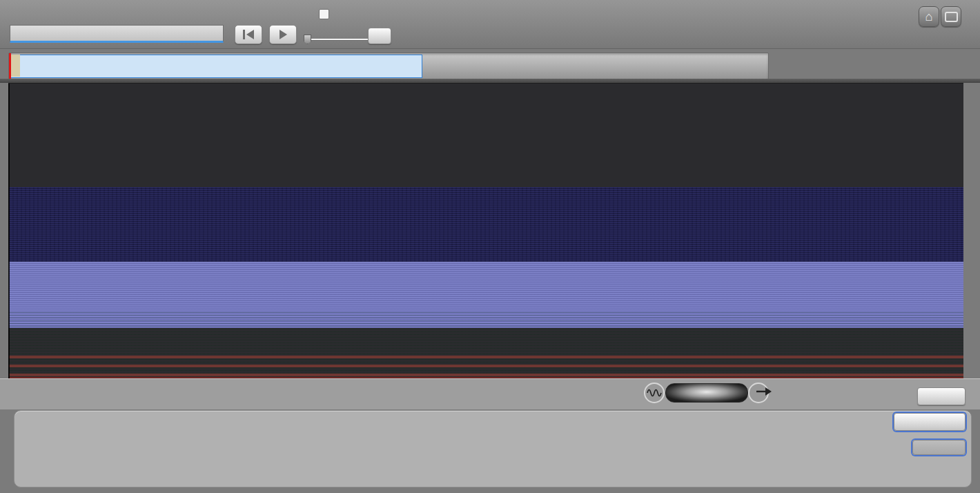 This screenshot has width=980, height=493. Describe the element at coordinates (707, 393) in the screenshot. I see `wave-zoom-slider` at that location.